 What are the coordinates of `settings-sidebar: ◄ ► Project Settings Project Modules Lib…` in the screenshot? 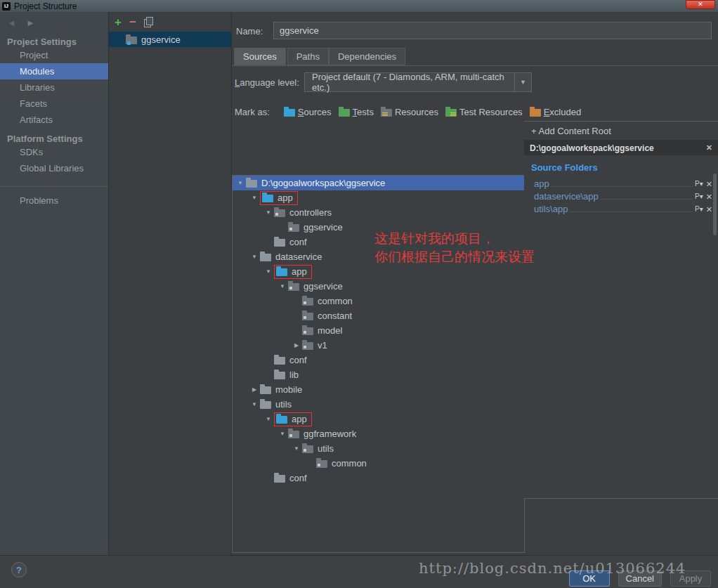 It's located at (55, 284).